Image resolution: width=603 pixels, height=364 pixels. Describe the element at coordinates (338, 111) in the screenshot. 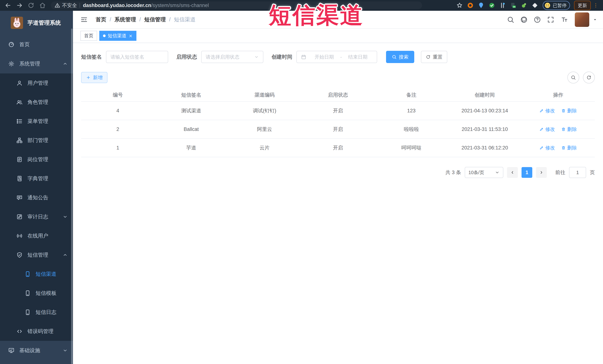

I see `table-row: 4测试渠道调试(钉钉)开启1232021-04-13 00:23:14修改删除` at that location.